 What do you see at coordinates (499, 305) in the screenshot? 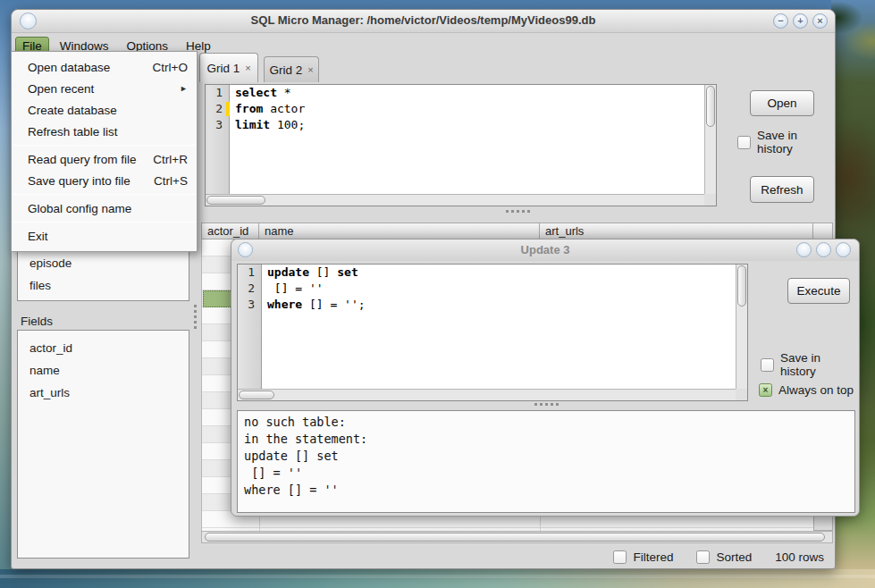
I see `code-line: where [] = '';` at bounding box center [499, 305].